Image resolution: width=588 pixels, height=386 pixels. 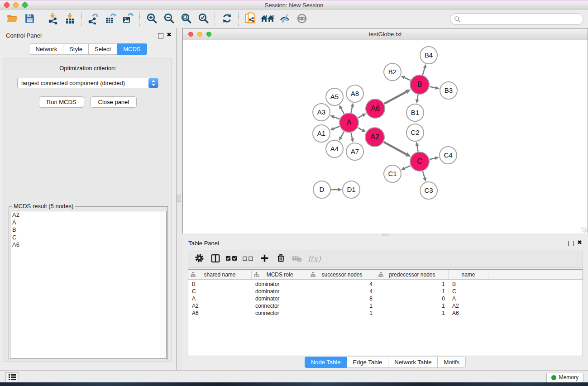 I want to click on tab-style: Style, so click(x=76, y=49).